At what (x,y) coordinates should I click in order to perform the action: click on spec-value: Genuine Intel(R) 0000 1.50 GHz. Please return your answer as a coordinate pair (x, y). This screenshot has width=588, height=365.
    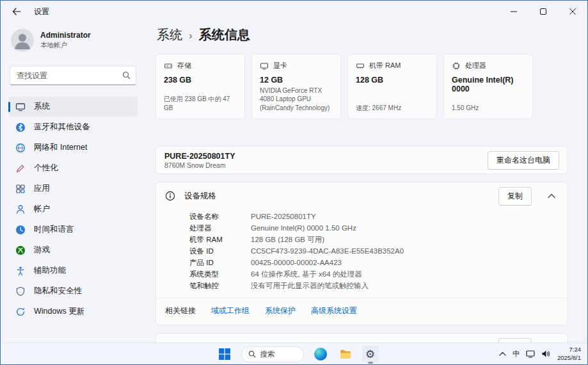
    Looking at the image, I should click on (303, 228).